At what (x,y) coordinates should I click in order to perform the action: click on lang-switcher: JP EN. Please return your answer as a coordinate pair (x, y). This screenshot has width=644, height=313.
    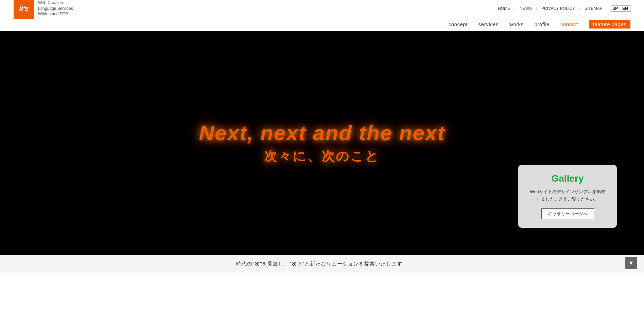
    Looking at the image, I should click on (621, 8).